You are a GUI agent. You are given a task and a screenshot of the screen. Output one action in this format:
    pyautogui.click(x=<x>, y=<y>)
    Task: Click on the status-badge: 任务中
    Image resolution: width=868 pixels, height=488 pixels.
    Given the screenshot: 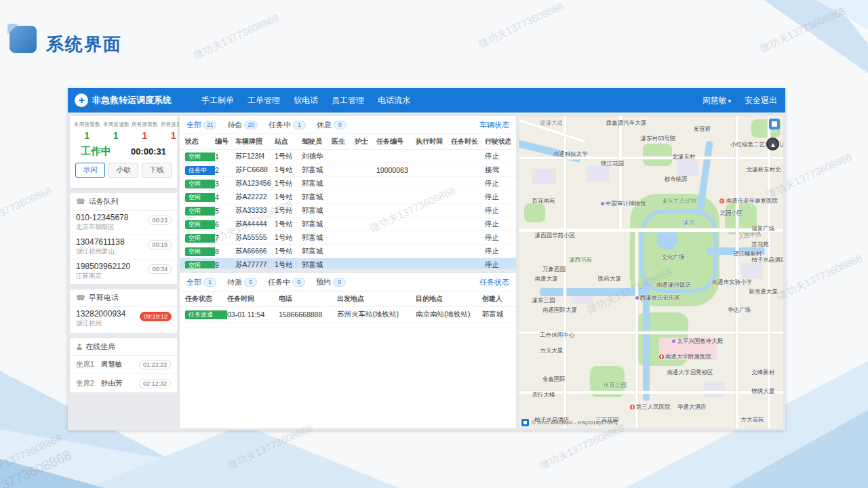 What is the action you would take?
    pyautogui.click(x=200, y=171)
    